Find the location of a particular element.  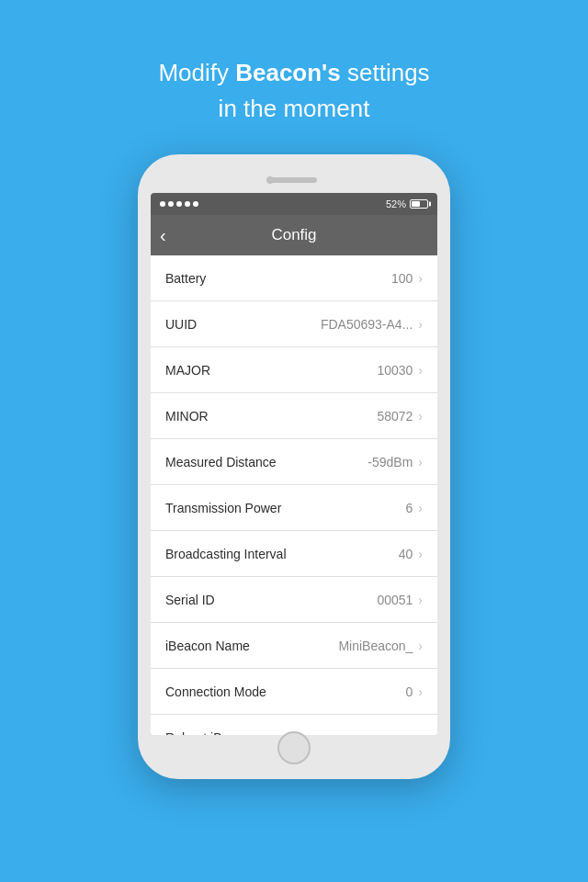

settings-row: Battery100› is located at coordinates (294, 278).